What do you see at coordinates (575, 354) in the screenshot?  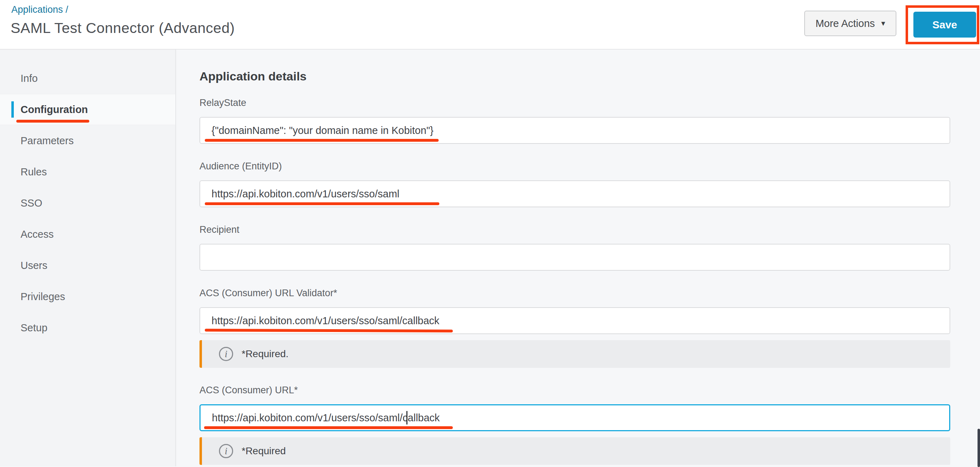 I see `required-note: i *Required.` at bounding box center [575, 354].